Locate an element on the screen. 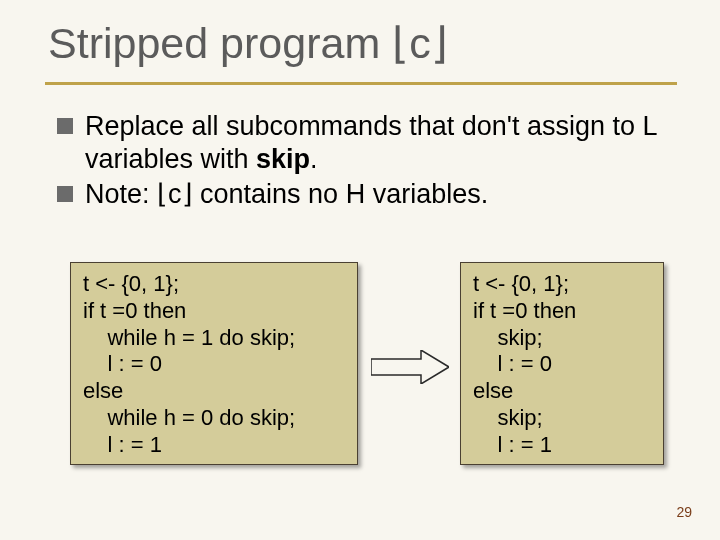 The width and height of the screenshot is (720, 540). bullet-item-2: Note: ⌊c⌋ contains no H variables. is located at coordinates (368, 194).